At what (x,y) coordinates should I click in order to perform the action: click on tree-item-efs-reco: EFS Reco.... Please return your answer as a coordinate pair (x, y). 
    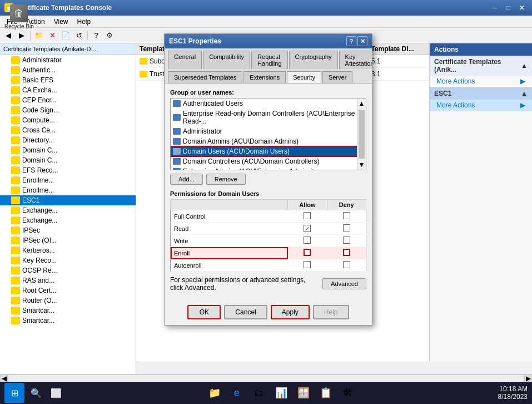
    Looking at the image, I should click on (68, 170).